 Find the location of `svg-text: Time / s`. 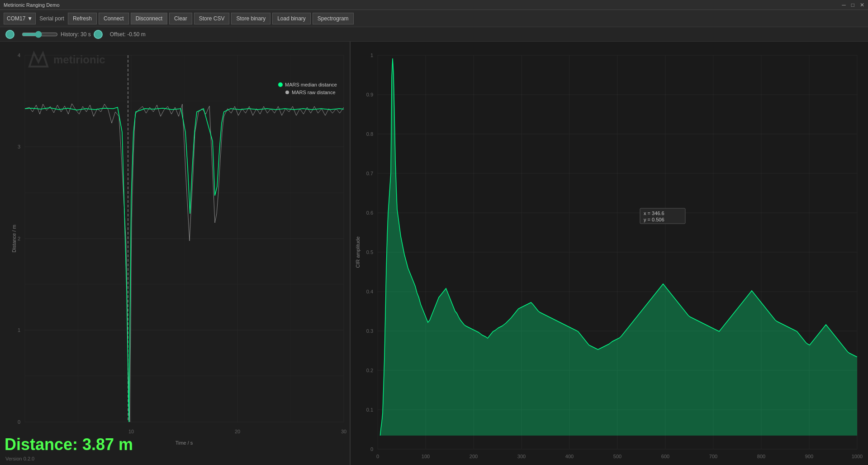

svg-text: Time / s is located at coordinates (185, 443).